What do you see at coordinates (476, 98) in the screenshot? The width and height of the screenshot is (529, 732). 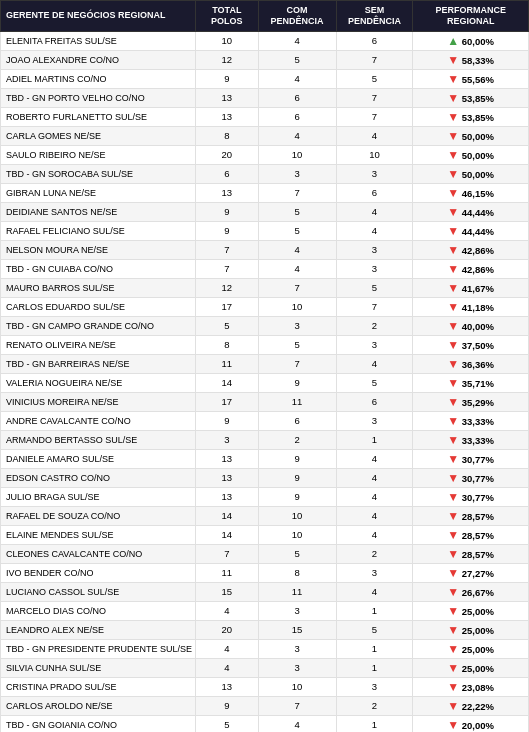 I see `perf-value: 53,85%` at bounding box center [476, 98].